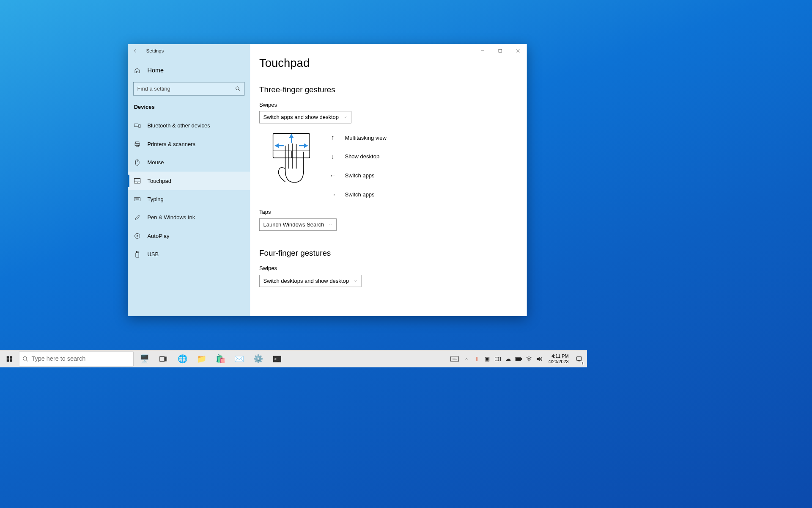 This screenshot has height=508, width=812. What do you see at coordinates (153, 254) in the screenshot?
I see `nav-label: USB` at bounding box center [153, 254].